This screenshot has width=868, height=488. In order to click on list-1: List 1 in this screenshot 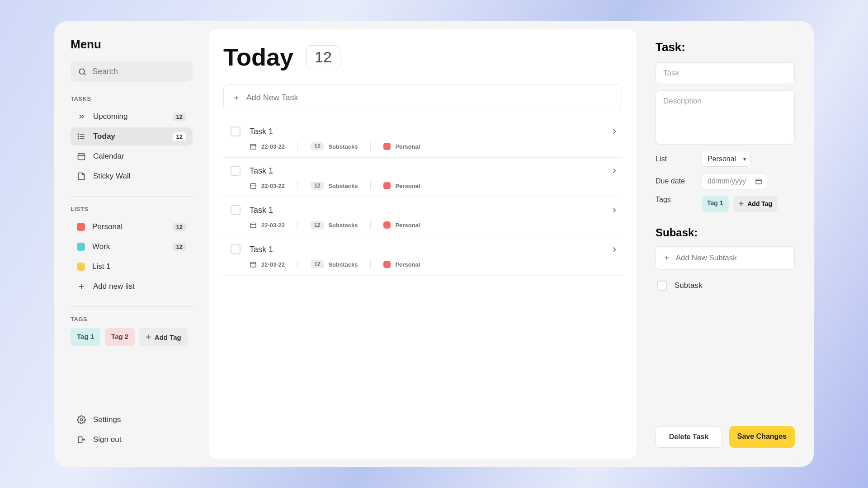, I will do `click(132, 267)`.